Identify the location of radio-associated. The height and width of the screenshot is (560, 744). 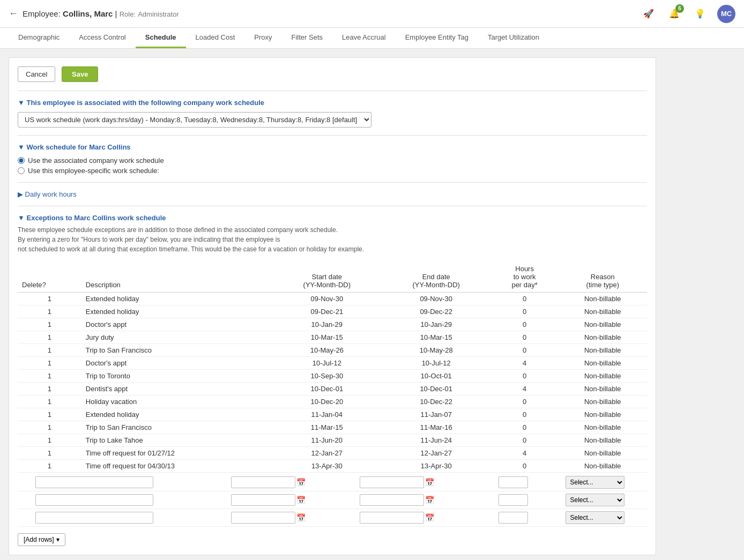
(21, 161).